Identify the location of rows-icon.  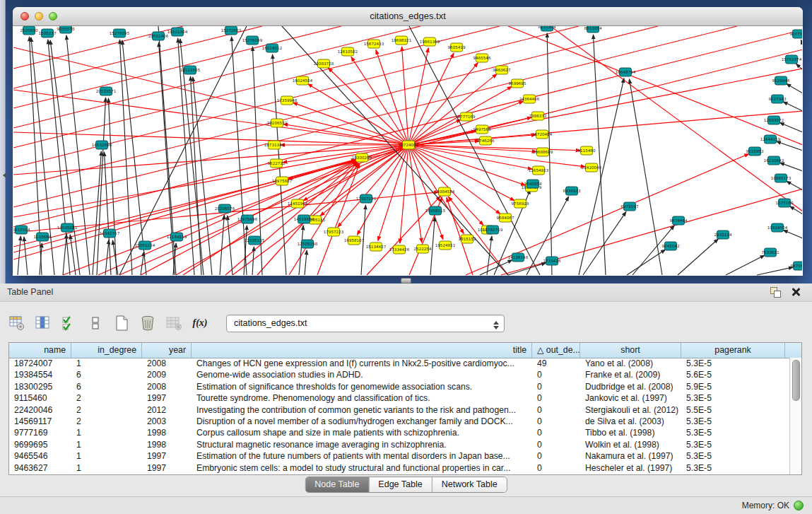
(95, 323).